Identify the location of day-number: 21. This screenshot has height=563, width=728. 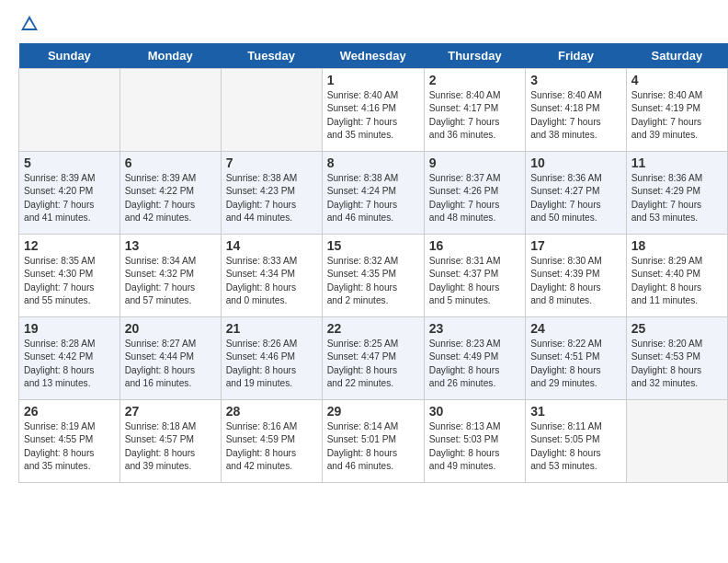
(272, 328).